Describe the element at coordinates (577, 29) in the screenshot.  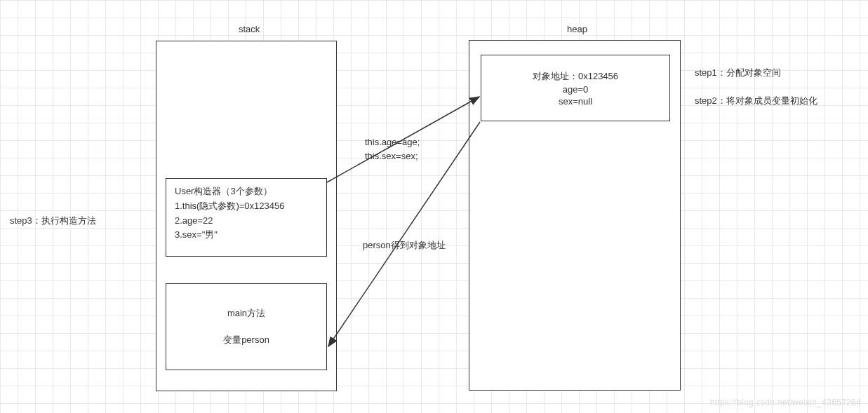
I see `heap-title: heap` at that location.